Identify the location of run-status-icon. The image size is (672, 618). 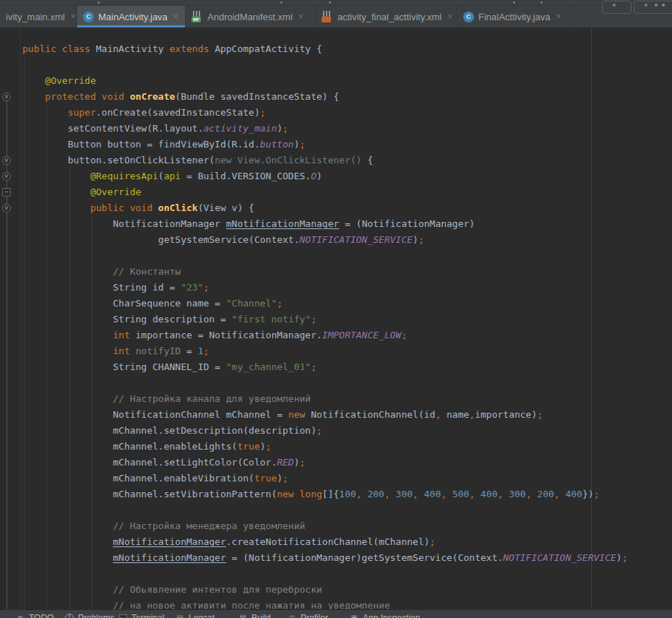
(614, 5).